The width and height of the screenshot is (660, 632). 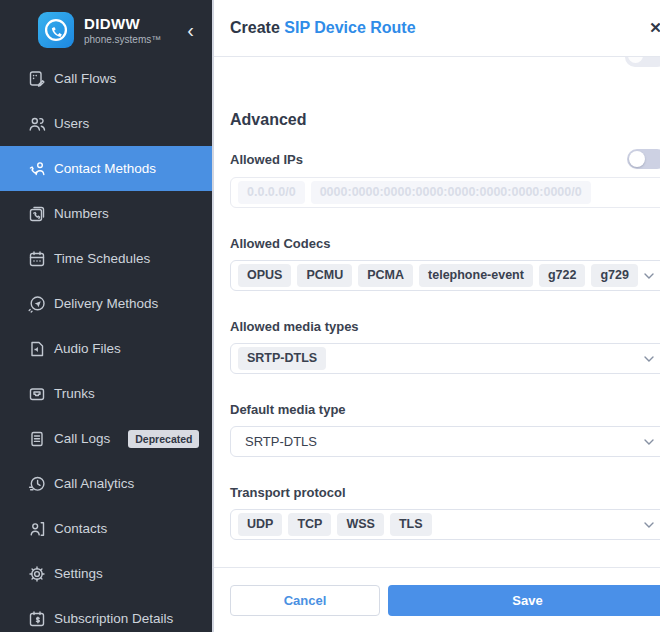 What do you see at coordinates (524, 600) in the screenshot?
I see `save-button: Save` at bounding box center [524, 600].